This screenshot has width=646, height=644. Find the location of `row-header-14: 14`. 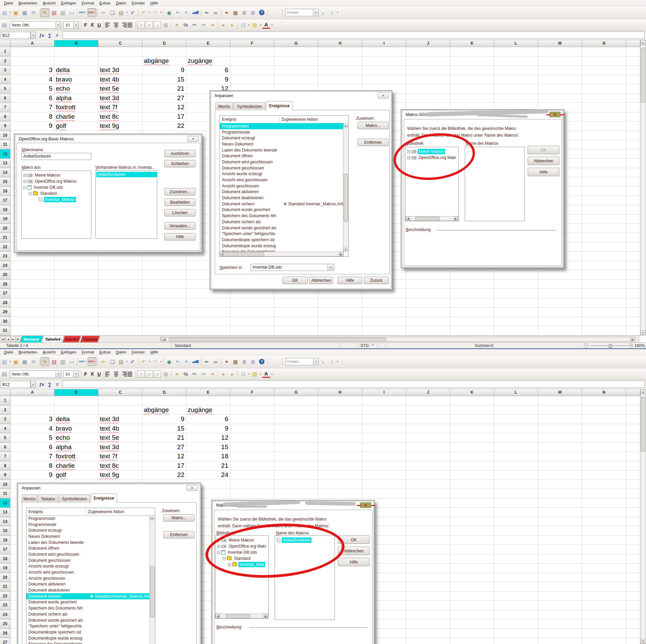

row-header-14: 14 is located at coordinates (5, 522).